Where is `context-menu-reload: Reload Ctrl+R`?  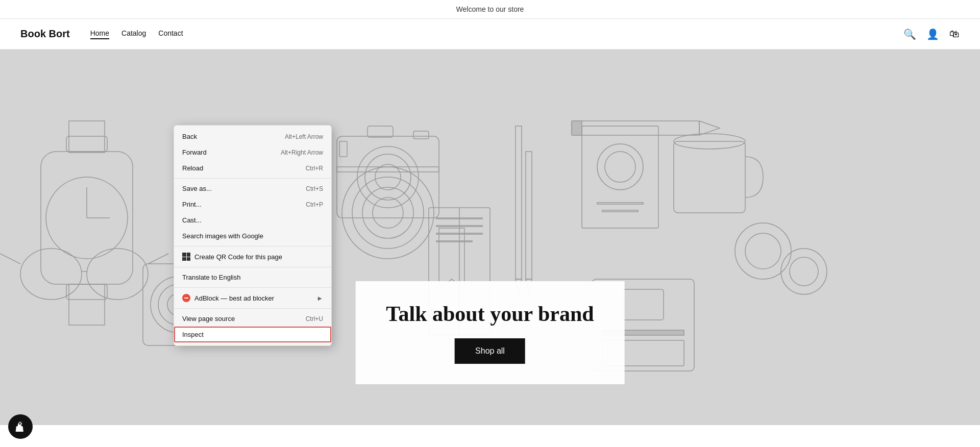
context-menu-reload: Reload Ctrl+R is located at coordinates (253, 168).